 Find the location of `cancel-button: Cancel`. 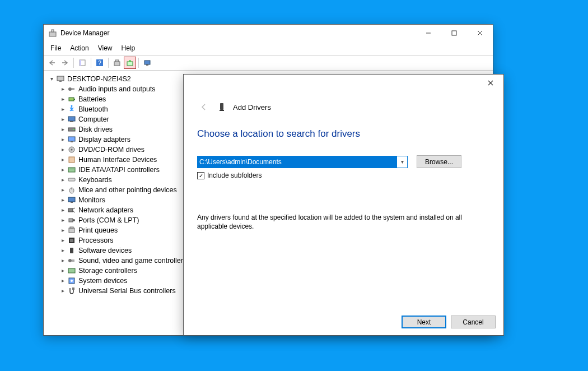

cancel-button: Cancel is located at coordinates (473, 322).